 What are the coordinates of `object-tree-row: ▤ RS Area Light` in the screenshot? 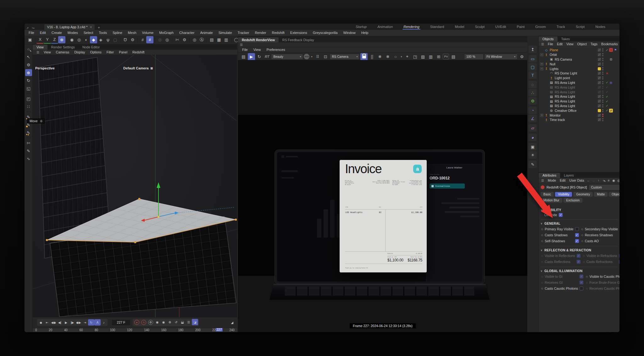 It's located at (579, 87).